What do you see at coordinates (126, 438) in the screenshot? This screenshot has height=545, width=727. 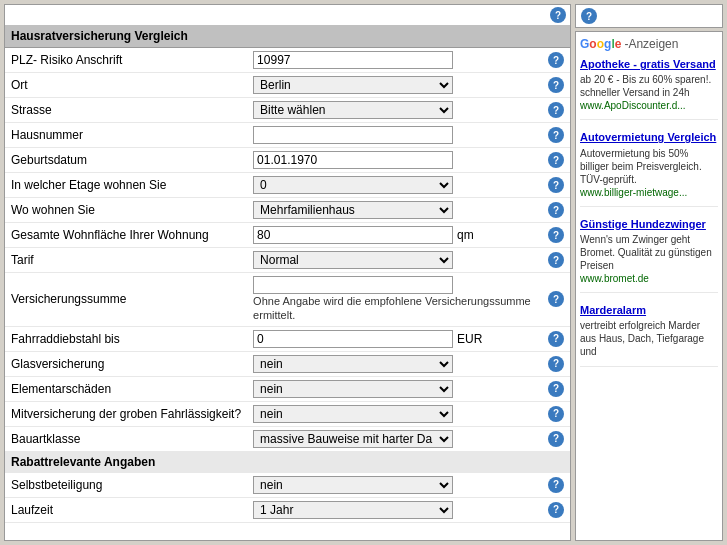 I see `field-label: Bauartklasse` at bounding box center [126, 438].